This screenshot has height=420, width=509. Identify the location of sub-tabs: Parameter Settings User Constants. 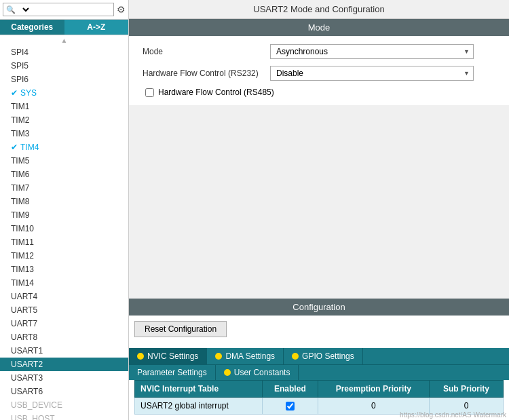
(319, 372).